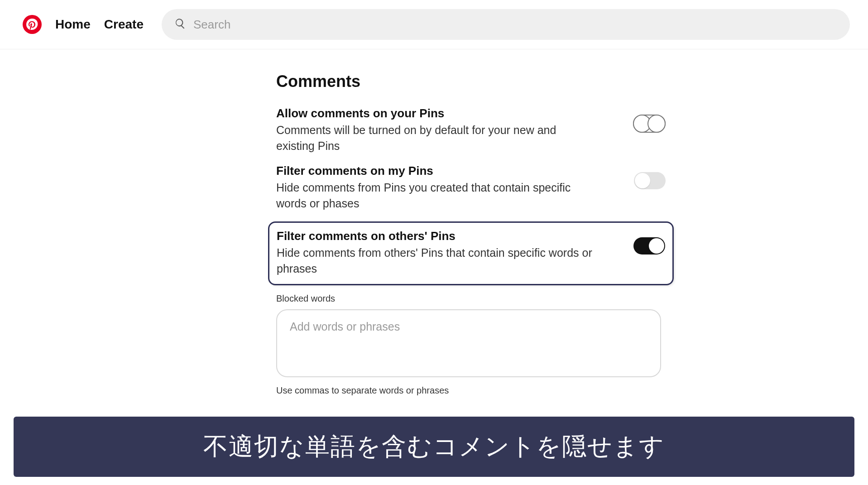  Describe the element at coordinates (650, 181) in the screenshot. I see `toggle-filter-my-pins` at that location.